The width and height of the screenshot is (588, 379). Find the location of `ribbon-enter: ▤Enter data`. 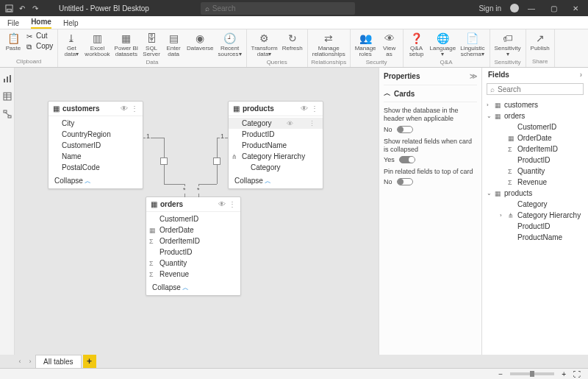

ribbon-enter: ▤Enter data is located at coordinates (173, 45).